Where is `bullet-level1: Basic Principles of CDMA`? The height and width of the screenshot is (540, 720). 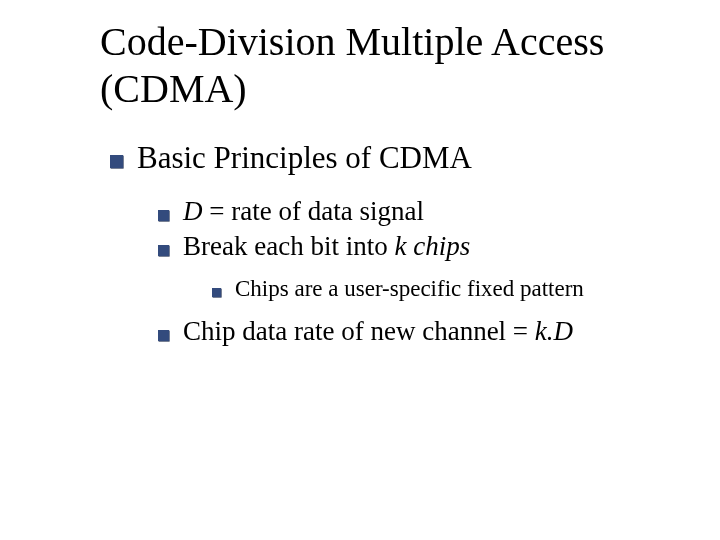
bullet-level1: Basic Principles of CDMA is located at coordinates (385, 158).